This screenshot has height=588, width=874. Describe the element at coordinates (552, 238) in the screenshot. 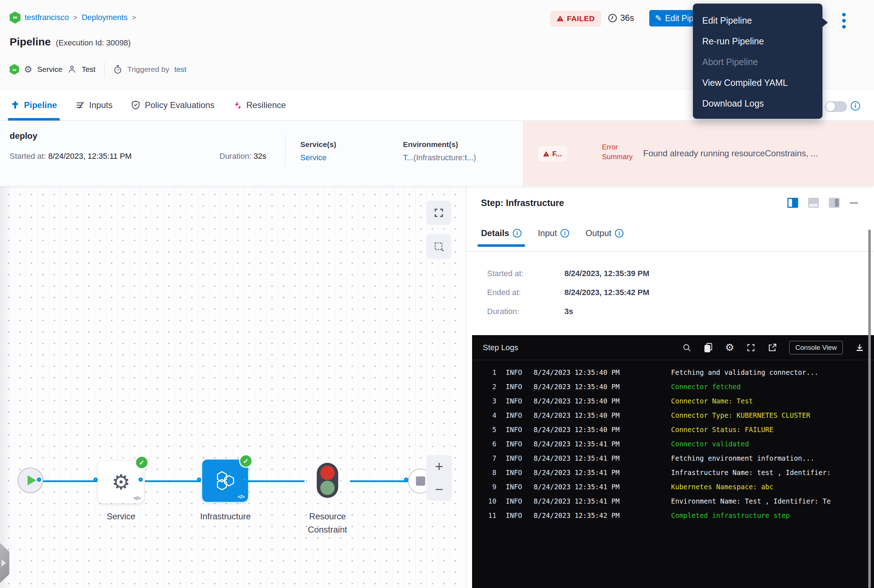

I see `step-detail-tabs: Details i Input i Output i` at that location.